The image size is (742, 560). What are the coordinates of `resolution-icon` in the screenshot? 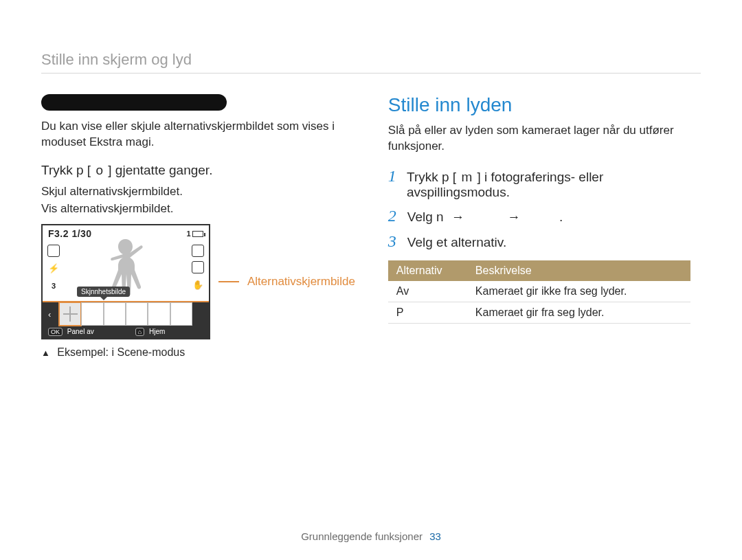 It's located at (198, 251).